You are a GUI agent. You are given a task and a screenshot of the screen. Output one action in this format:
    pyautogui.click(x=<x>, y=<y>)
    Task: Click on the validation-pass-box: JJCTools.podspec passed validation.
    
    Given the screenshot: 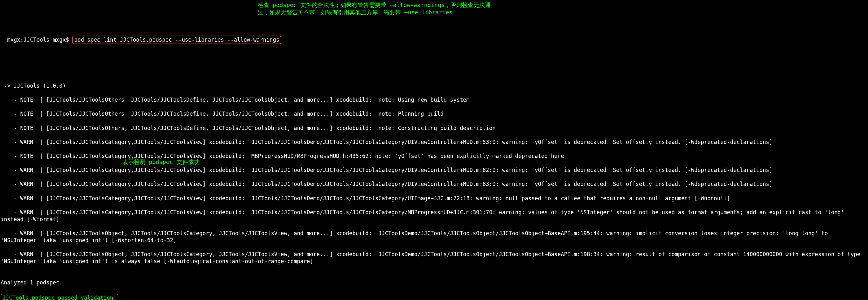 What is the action you would take?
    pyautogui.click(x=59, y=297)
    